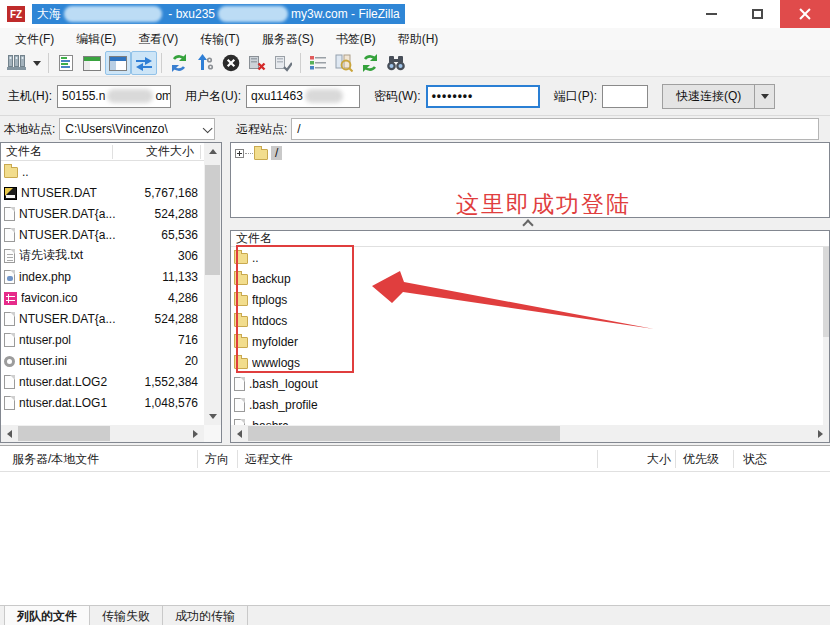 The width and height of the screenshot is (830, 625). Describe the element at coordinates (527, 404) in the screenshot. I see `file-row: .bash_profile` at that location.